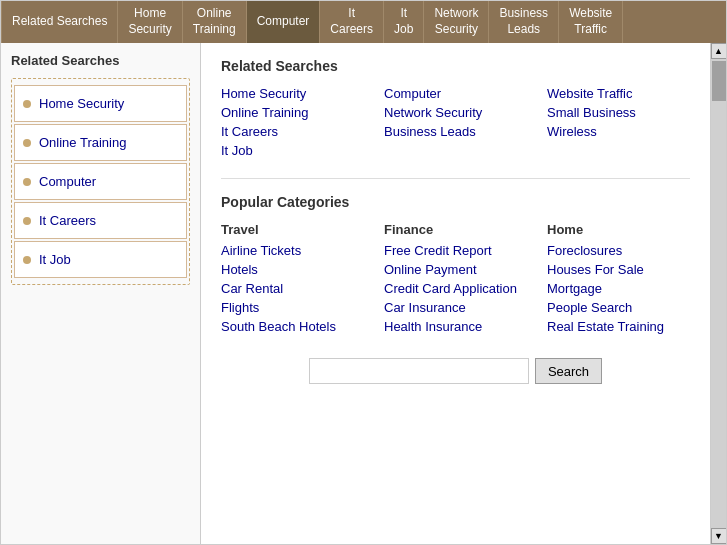 The height and width of the screenshot is (545, 727). What do you see at coordinates (250, 132) in the screenshot?
I see `link-it-careers: It Careers` at bounding box center [250, 132].